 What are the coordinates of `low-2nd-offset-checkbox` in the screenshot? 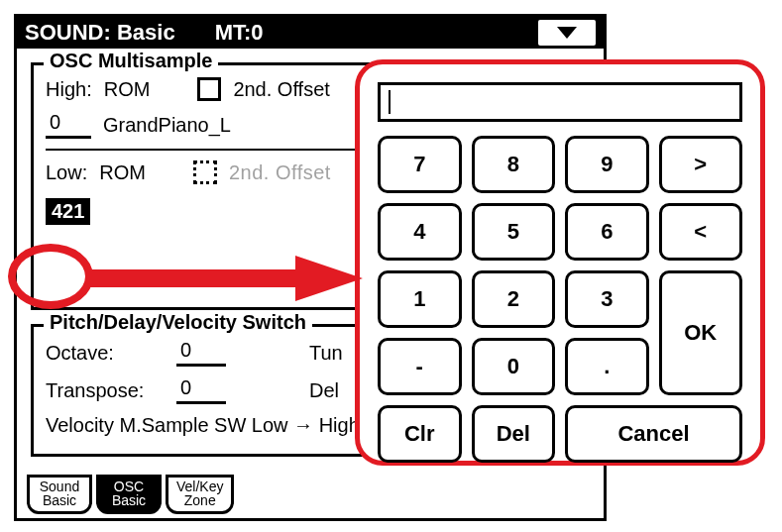 It's located at (205, 172).